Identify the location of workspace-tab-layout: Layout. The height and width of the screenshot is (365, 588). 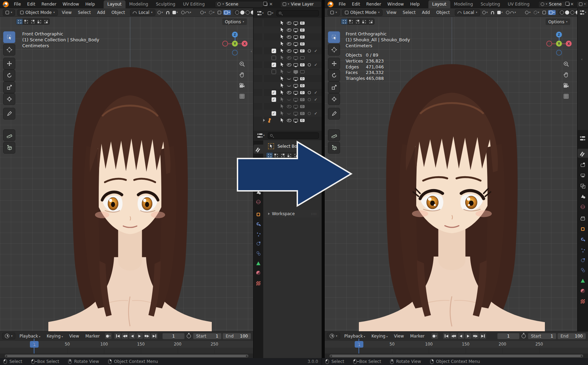
(440, 4).